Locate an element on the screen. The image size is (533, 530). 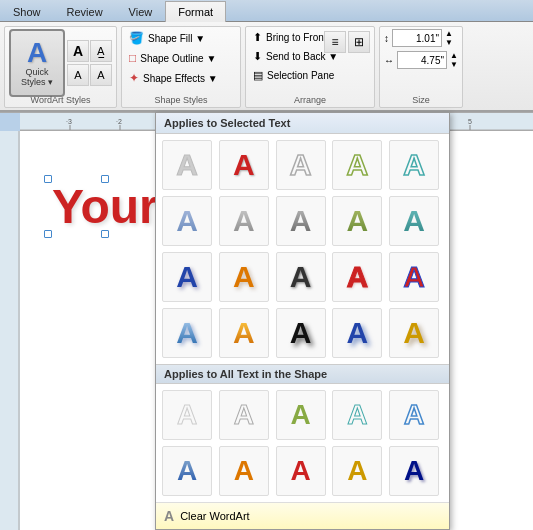
wordart-text: Your is located at coordinates (105, 206).